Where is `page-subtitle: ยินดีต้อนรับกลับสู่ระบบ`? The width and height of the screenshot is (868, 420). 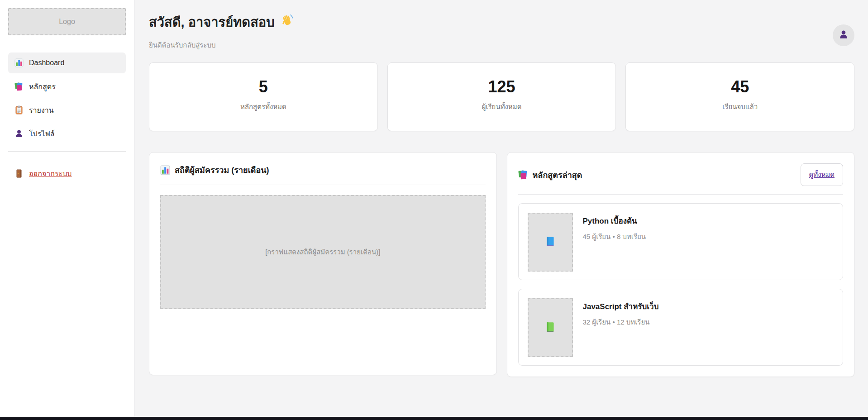
page-subtitle: ยินดีต้อนรับกลับสู่ระบบ is located at coordinates (221, 45).